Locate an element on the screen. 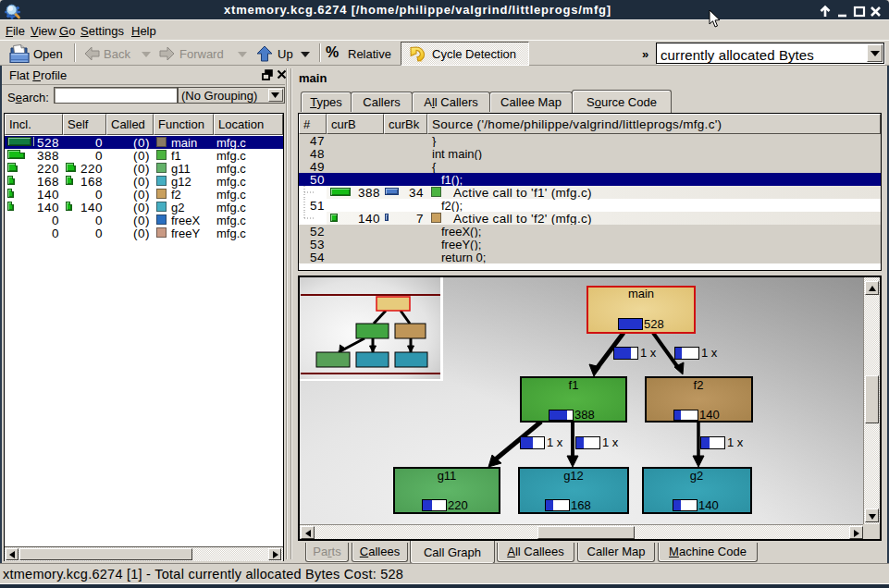 Image resolution: width=889 pixels, height=588 pixels. svg-text: f2 is located at coordinates (699, 385).